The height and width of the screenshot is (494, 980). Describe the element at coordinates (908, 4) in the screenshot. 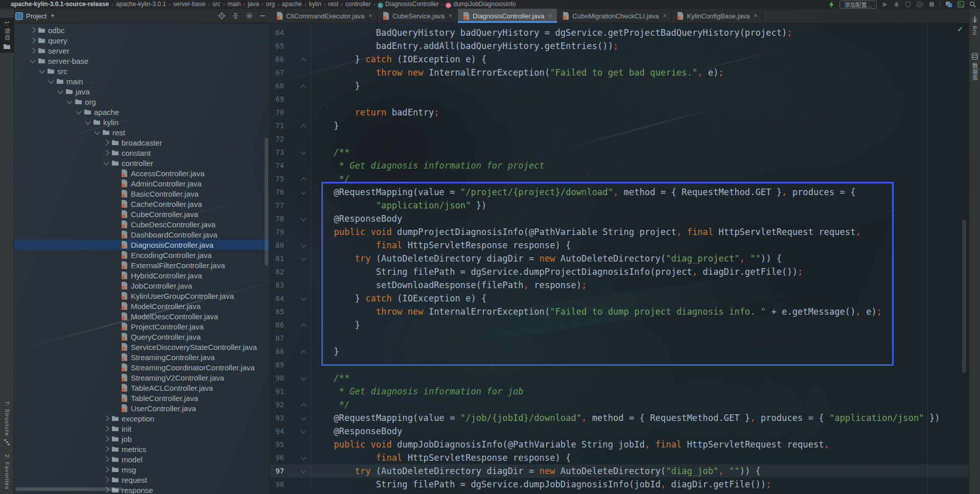

I see `coverage-icon` at that location.